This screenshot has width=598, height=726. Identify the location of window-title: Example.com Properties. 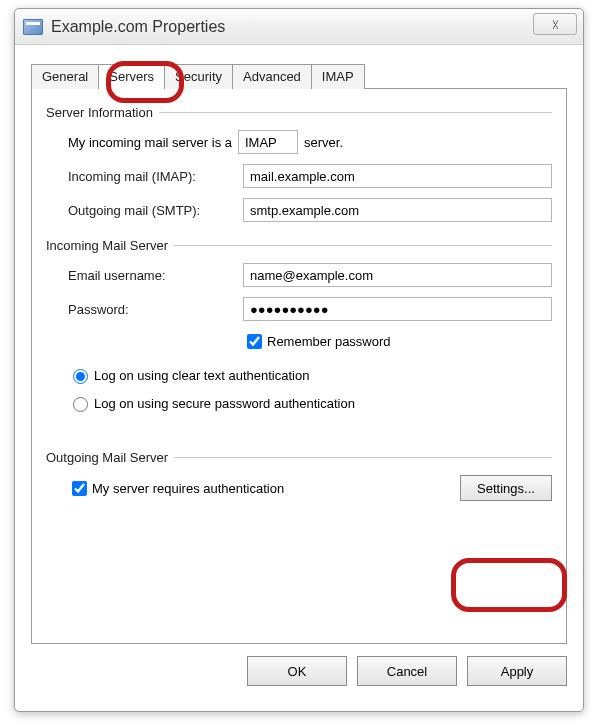
(138, 27).